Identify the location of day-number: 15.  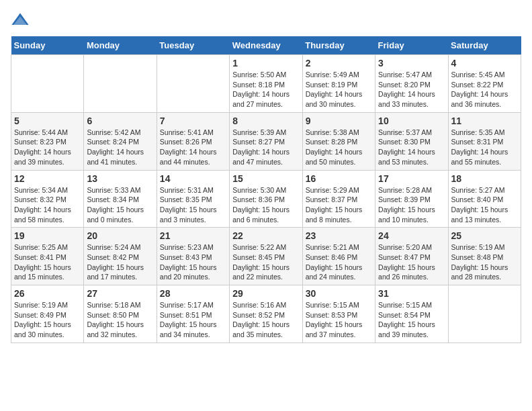
(266, 179).